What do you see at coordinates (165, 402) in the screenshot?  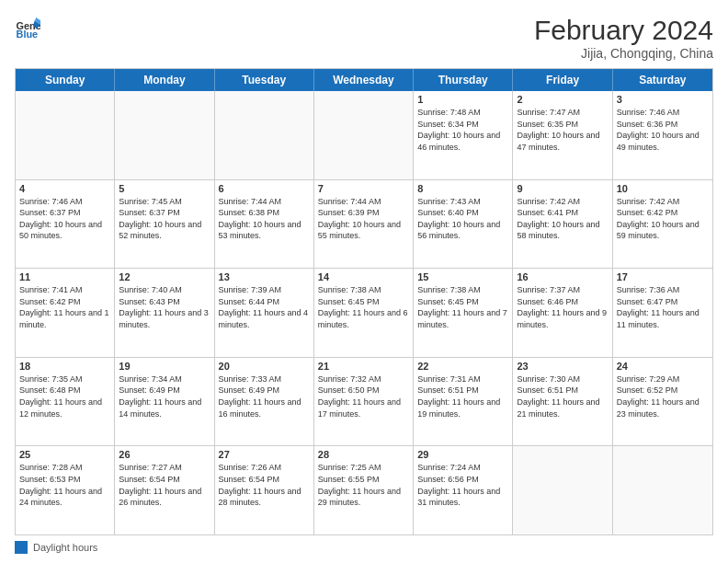 I see `calendar-cell: 19Sunrise: 7:34 AM Sunset: 6:49 PM Dayli…` at bounding box center [165, 402].